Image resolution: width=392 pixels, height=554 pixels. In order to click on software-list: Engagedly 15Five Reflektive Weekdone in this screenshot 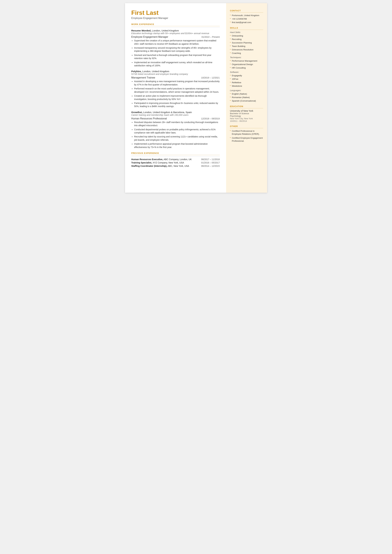, I will do `click(247, 81)`.